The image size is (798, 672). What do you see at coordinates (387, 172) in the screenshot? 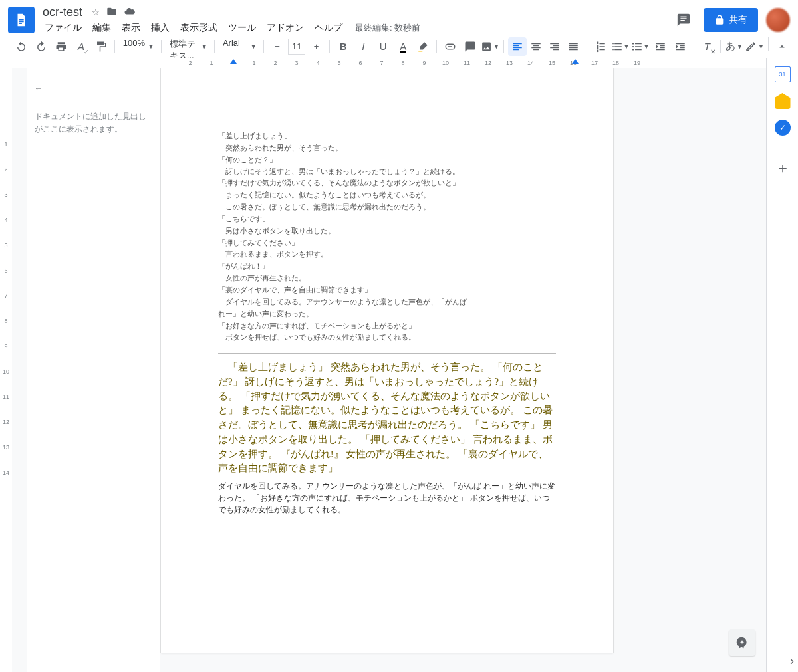
I see `story-line: 訝しげにそう返すと、男は「いまおっしゃったでしょう？」と続ける。` at bounding box center [387, 172].